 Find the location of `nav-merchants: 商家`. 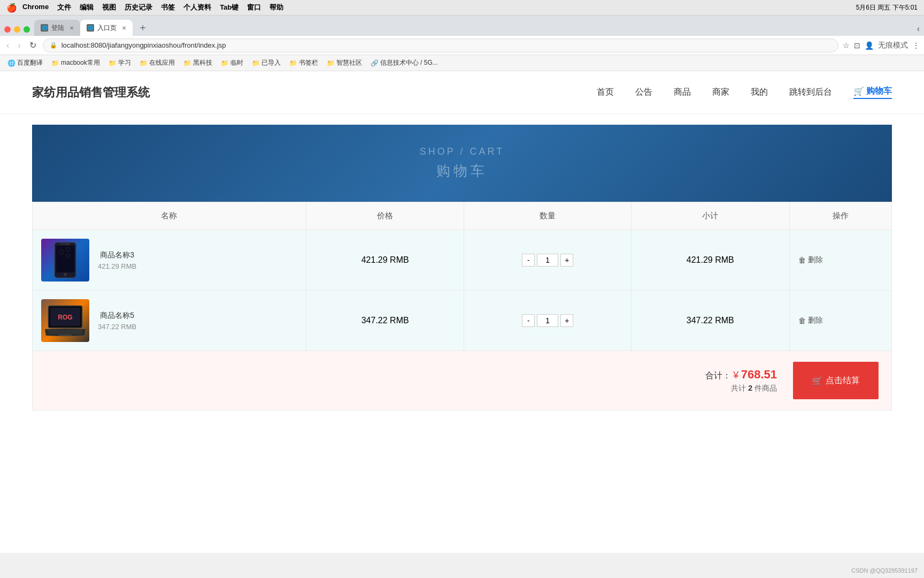

nav-merchants: 商家 is located at coordinates (721, 92).